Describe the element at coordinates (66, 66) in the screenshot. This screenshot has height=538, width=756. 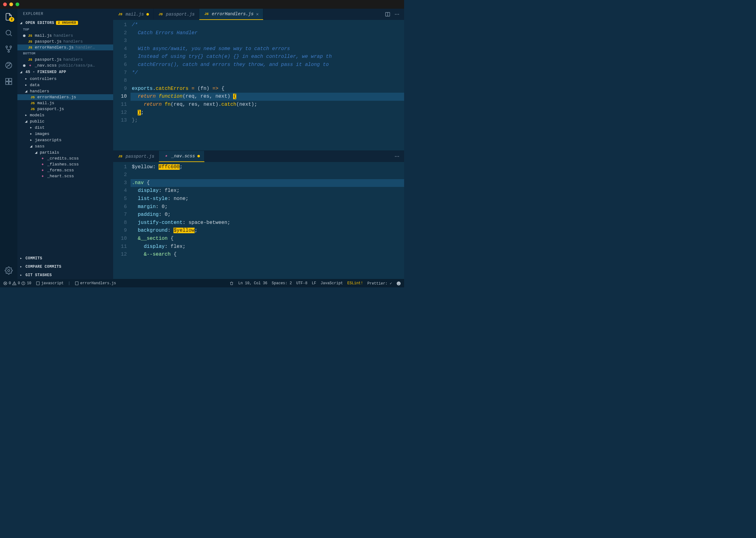
I see `open-editor-item: ⌖_nav.scss public/sass/pa…` at that location.